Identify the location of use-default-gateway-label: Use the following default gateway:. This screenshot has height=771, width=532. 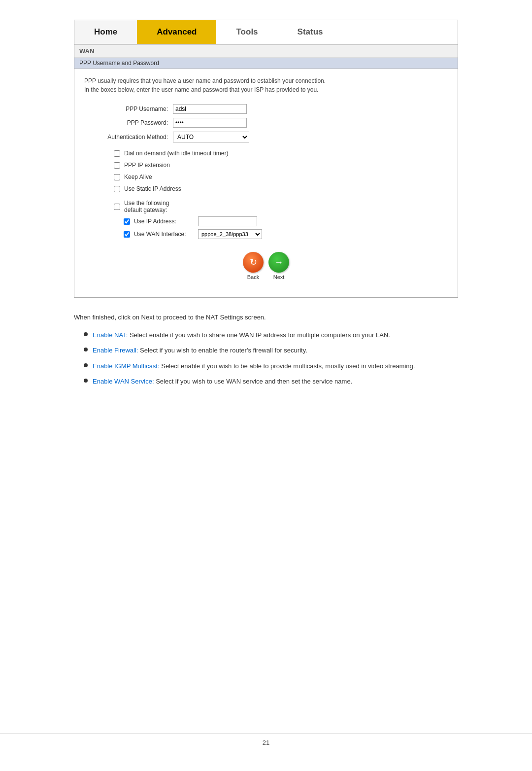
(156, 207).